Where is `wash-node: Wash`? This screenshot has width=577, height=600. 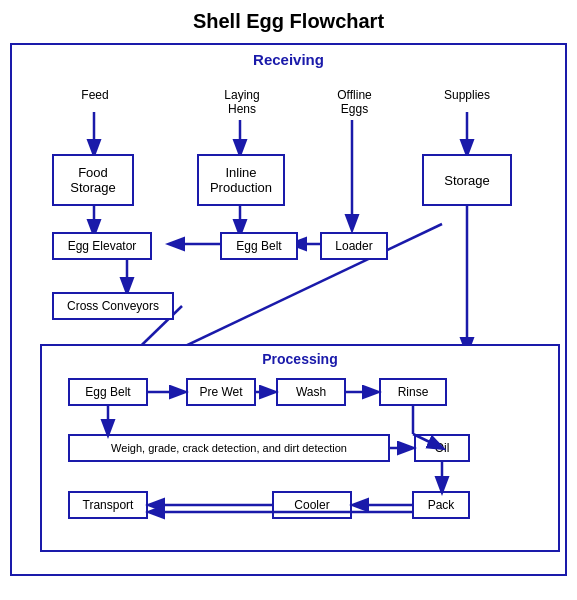
wash-node: Wash is located at coordinates (311, 392).